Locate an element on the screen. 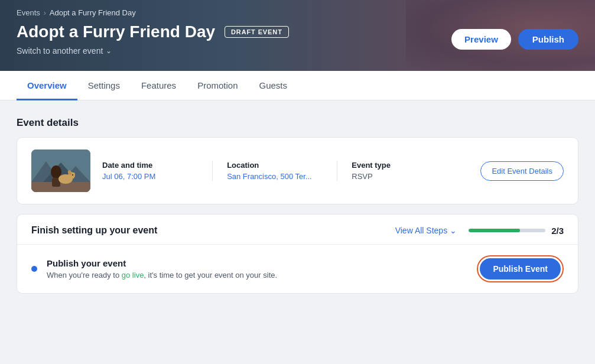  event-location-col: Location San Francisco, 500 Ter... is located at coordinates (274, 171).